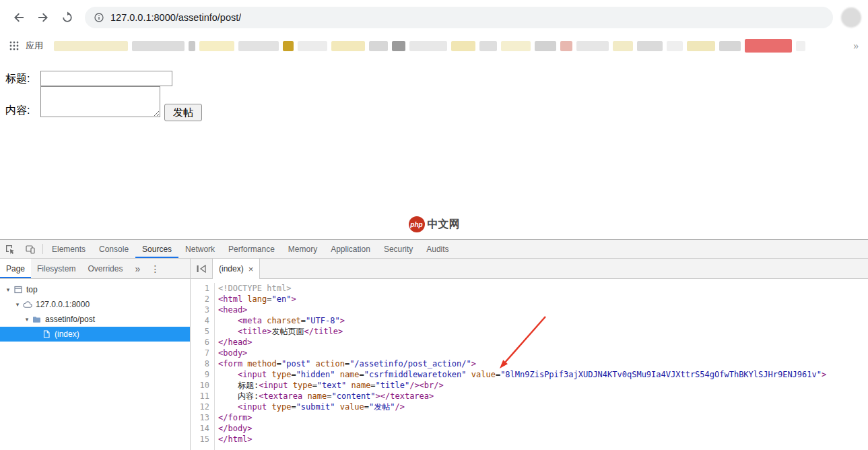 This screenshot has width=868, height=450. What do you see at coordinates (303, 249) in the screenshot?
I see `devtools-tab-memory: Memory` at bounding box center [303, 249].